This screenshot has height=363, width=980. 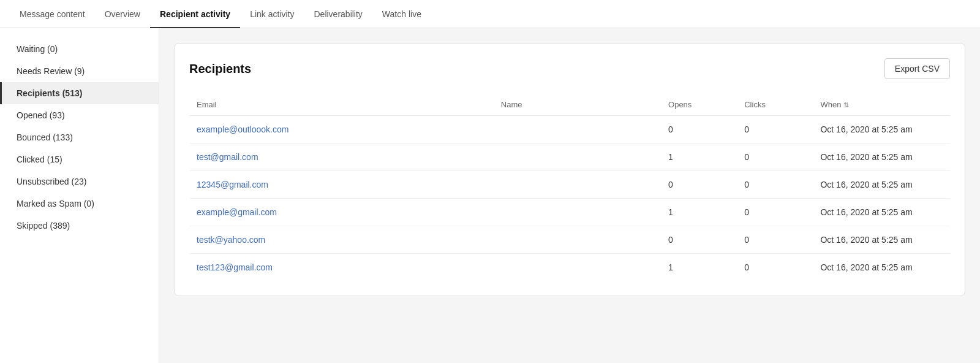 What do you see at coordinates (53, 14) in the screenshot?
I see `tab-message-content: Message content` at bounding box center [53, 14].